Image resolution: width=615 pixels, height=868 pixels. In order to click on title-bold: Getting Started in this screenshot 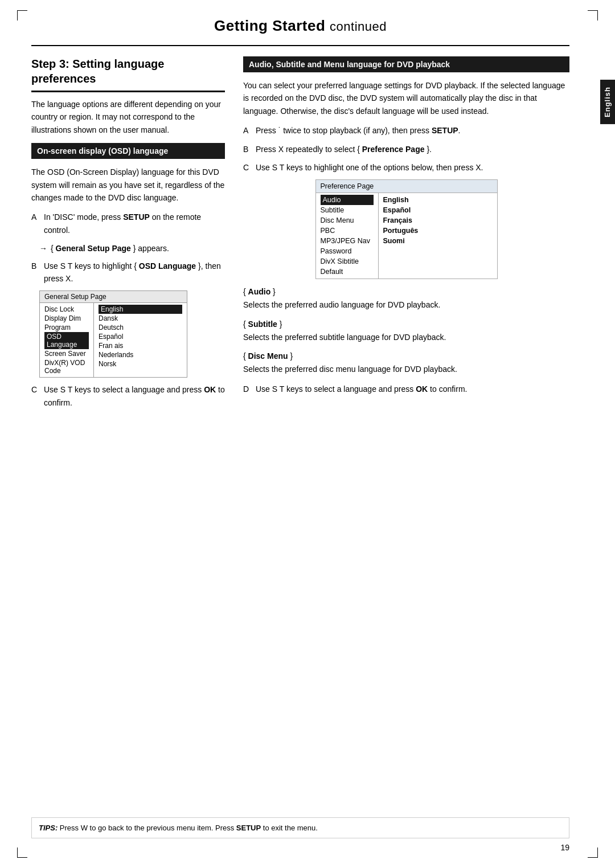, I will do `click(270, 26)`.